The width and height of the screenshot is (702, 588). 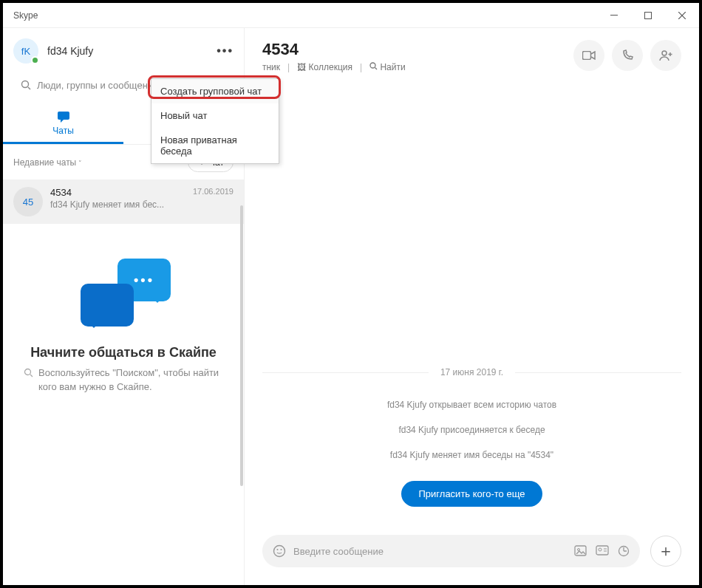 What do you see at coordinates (213, 192) in the screenshot?
I see `chat-date: 17.06.2019` at bounding box center [213, 192].